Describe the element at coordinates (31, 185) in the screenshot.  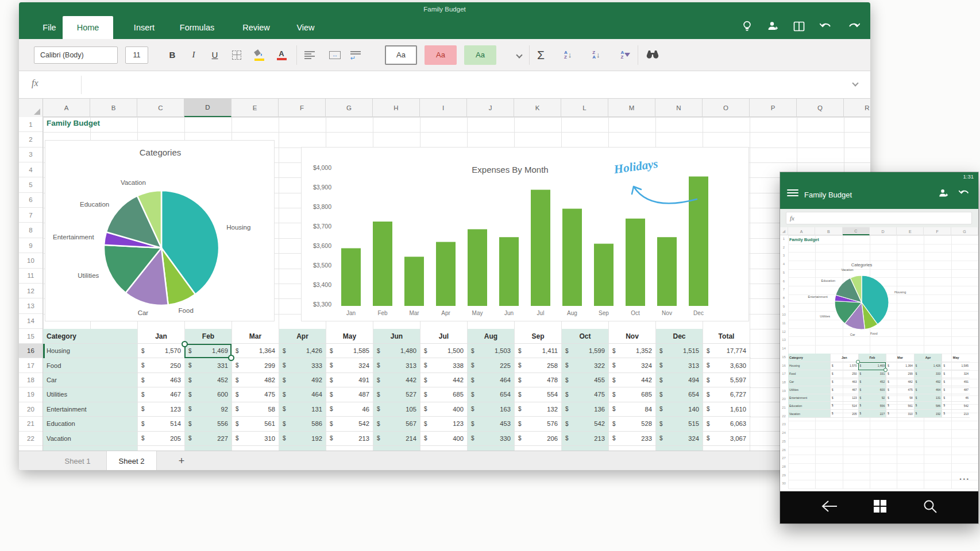
I see `row-header-5: 5` at that location.